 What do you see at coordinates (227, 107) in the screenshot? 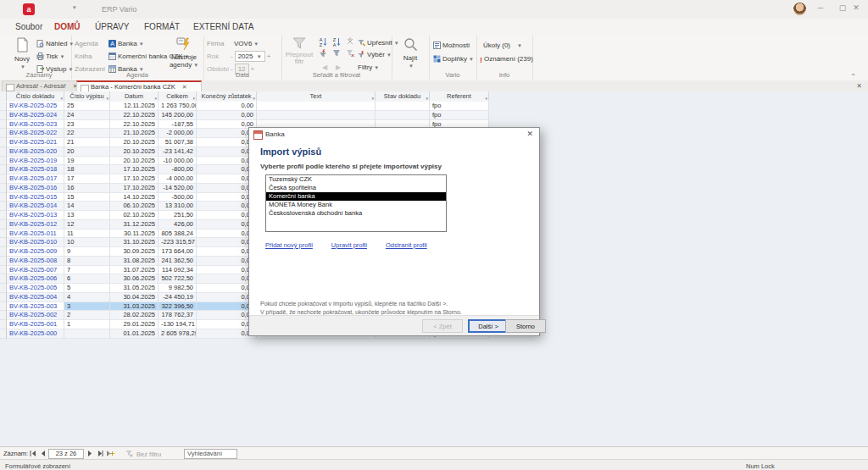
I see `table-cell: 0,00` at bounding box center [227, 107].